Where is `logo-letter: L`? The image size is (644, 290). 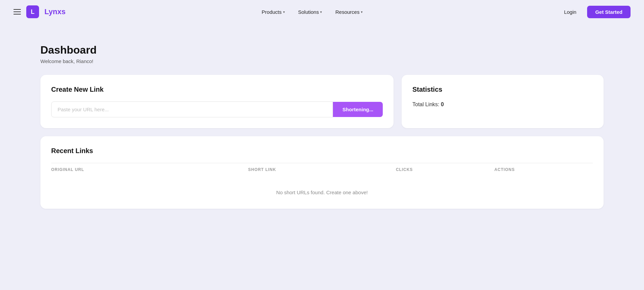 logo-letter: L is located at coordinates (33, 12).